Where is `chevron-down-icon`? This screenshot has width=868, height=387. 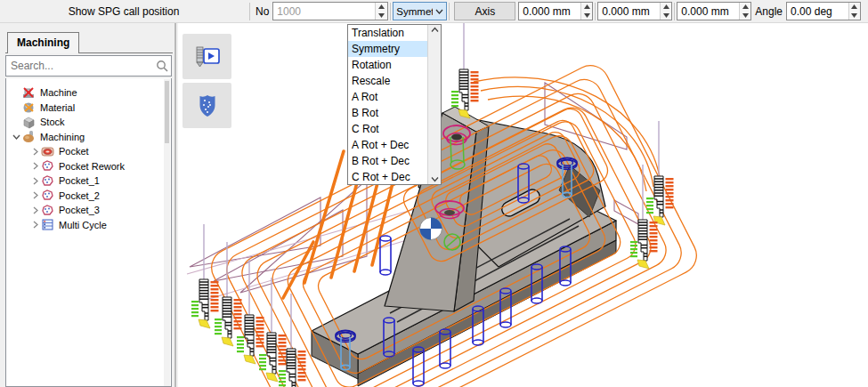
chevron-down-icon is located at coordinates (440, 12).